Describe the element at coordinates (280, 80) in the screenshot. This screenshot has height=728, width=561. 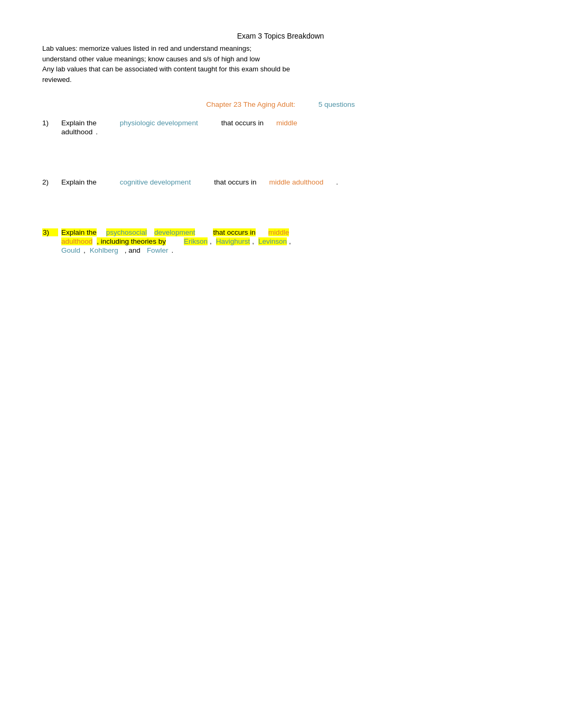
I see `intro-line-4: reviewed.` at that location.